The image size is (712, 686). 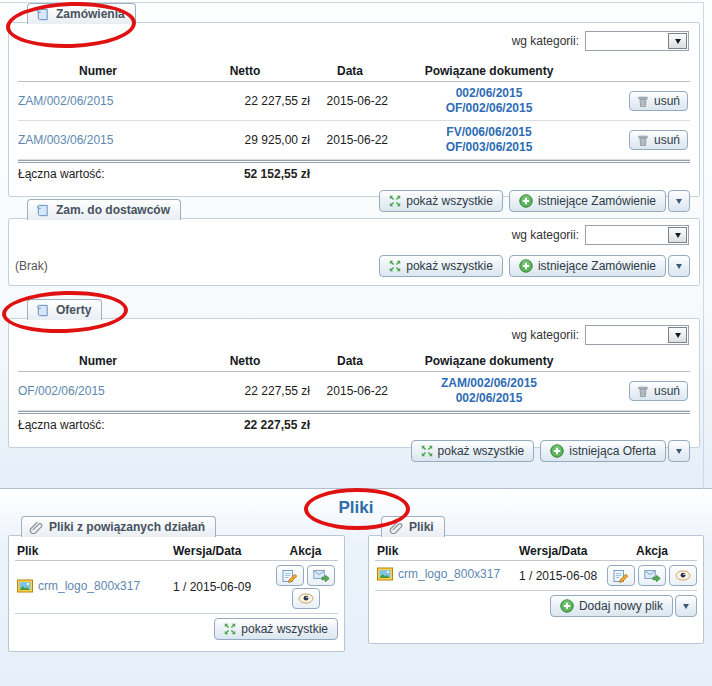 I want to click on order-number-link: ZAM/002/06/2015, so click(x=98, y=101).